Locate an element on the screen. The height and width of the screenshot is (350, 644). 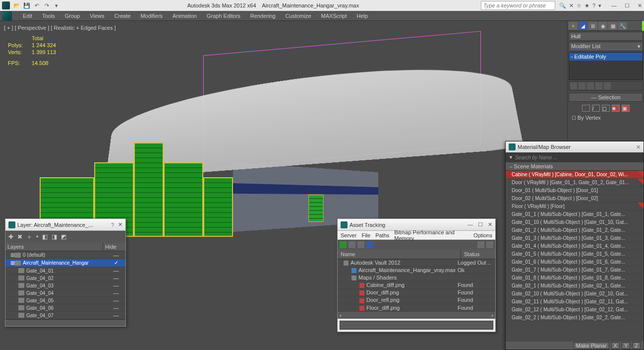
asset-view1-icon is located at coordinates (352, 245).